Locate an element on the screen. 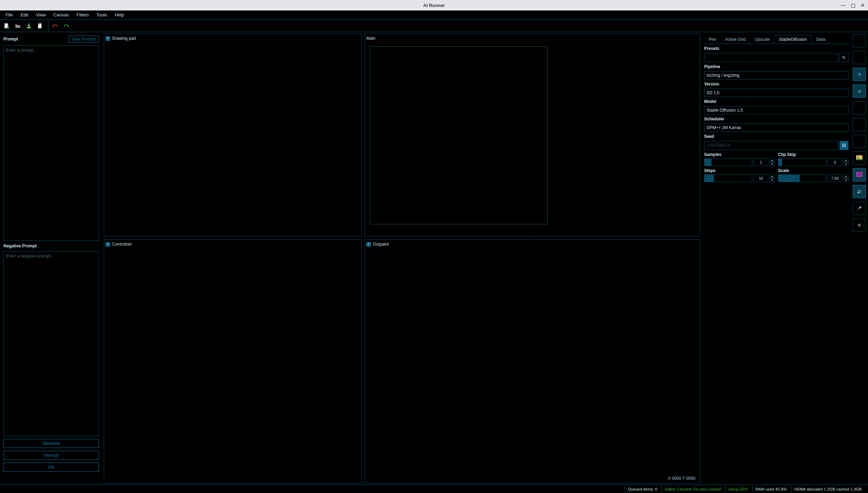 The height and width of the screenshot is (493, 868). window-titlebar: AI Runner — ▢ ✕ is located at coordinates (434, 5).